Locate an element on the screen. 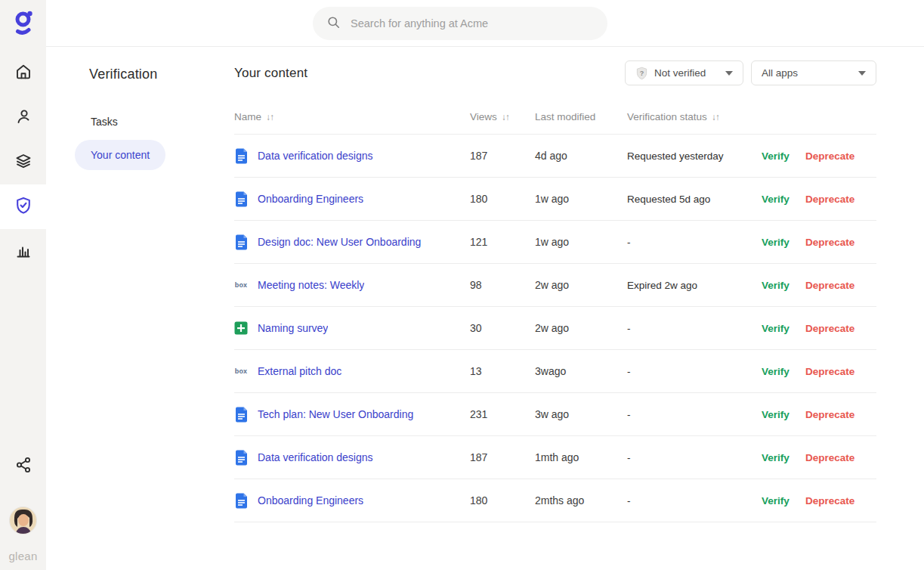 The height and width of the screenshot is (570, 924). filters: ? Not verified All apps is located at coordinates (751, 73).